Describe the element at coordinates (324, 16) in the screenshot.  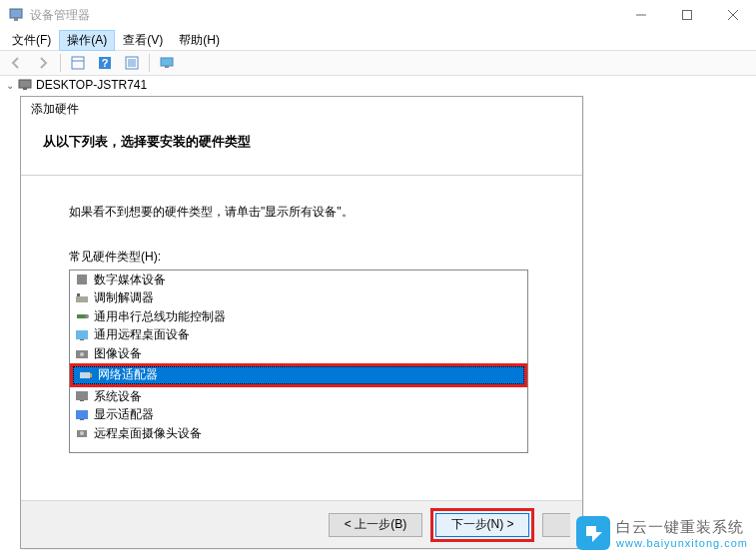
I see `window-title: 设备管理器` at that location.